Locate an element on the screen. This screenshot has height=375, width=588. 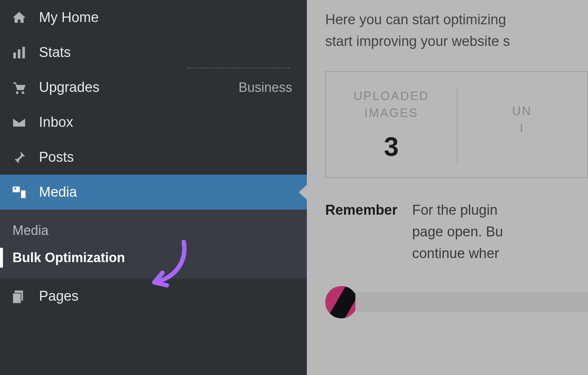
sidebar-item-label: Pages is located at coordinates (59, 296).